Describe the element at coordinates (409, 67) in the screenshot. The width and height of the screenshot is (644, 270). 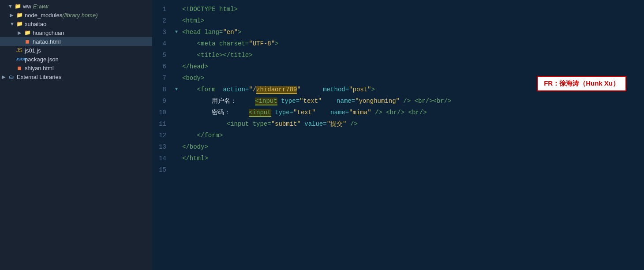
I see `code-line-6: </head>` at that location.